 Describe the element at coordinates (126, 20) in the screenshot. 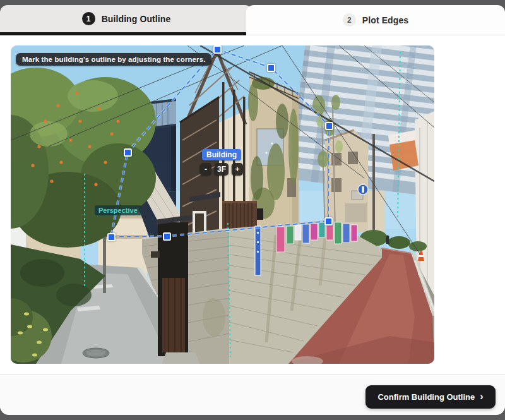

I see `tab-building-outline: 1 Building Outline` at that location.